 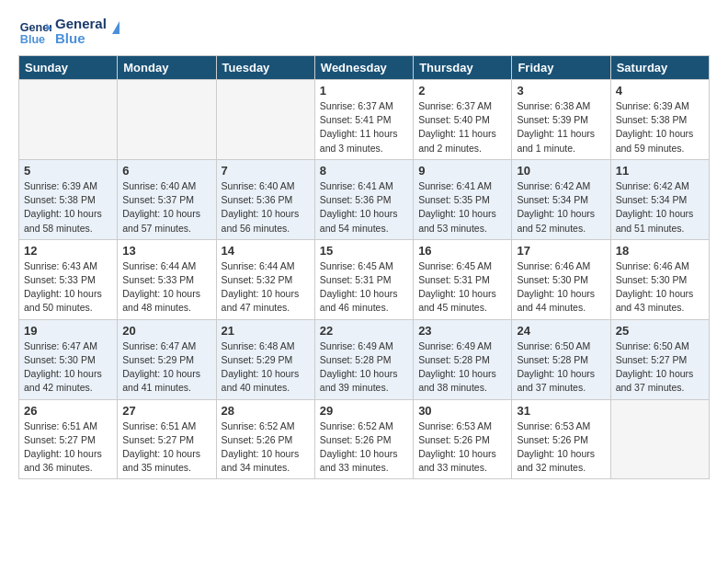 I want to click on calendar-cell: 17Sunrise: 6:46 AM Sunset: 5:30 PM Dayli…, so click(x=561, y=280).